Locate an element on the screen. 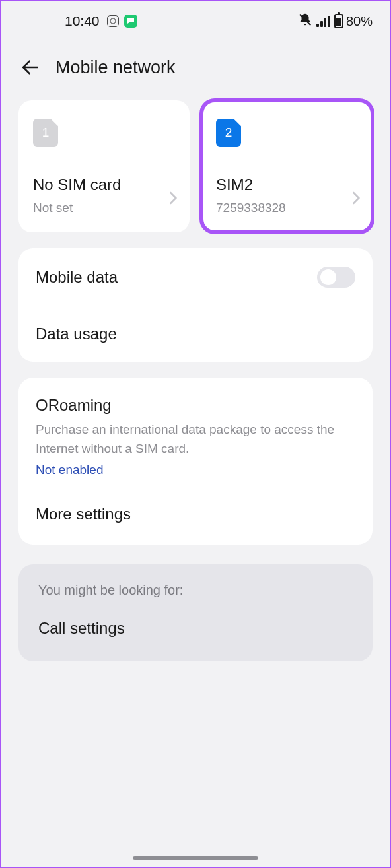 Image resolution: width=391 pixels, height=868 pixels. battery-percentage: 80% is located at coordinates (359, 21).